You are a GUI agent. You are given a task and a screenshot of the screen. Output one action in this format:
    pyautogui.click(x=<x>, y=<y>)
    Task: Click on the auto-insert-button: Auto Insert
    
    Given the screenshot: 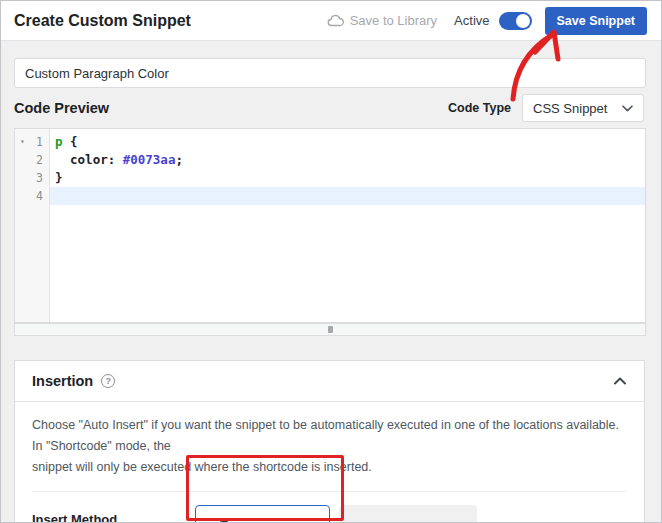 What is the action you would take?
    pyautogui.click(x=262, y=514)
    